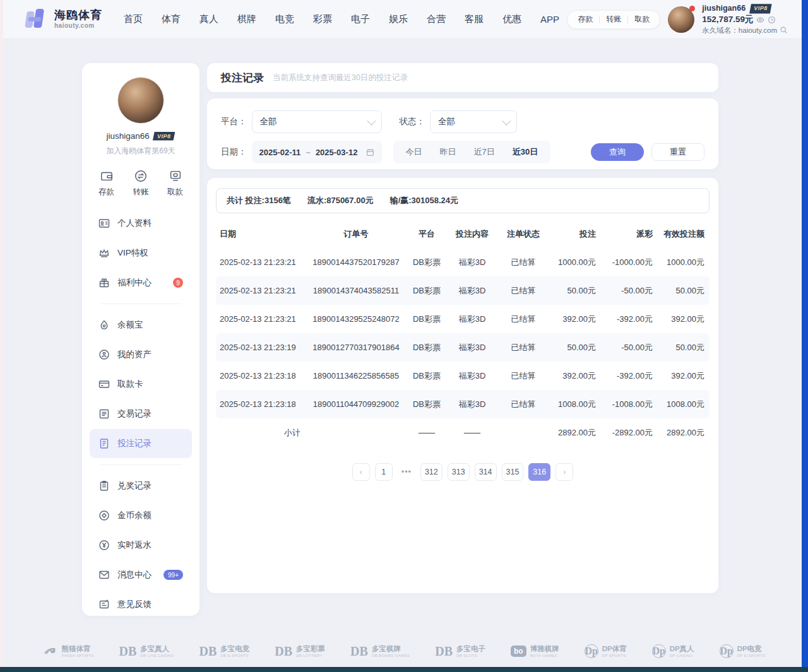  I want to click on sidebar-deposit-button: 存款, so click(106, 183).